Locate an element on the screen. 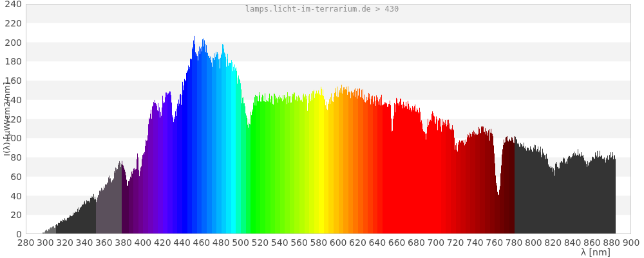  x-tick-label: 900 is located at coordinates (630, 243).